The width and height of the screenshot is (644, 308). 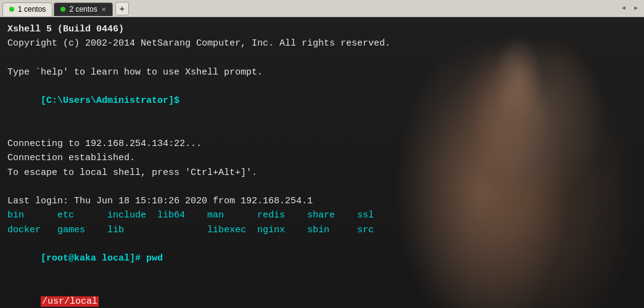 I want to click on terminal-line-2: Copyright (c) 2002-2014 NetSarang Comput…, so click(x=322, y=43).